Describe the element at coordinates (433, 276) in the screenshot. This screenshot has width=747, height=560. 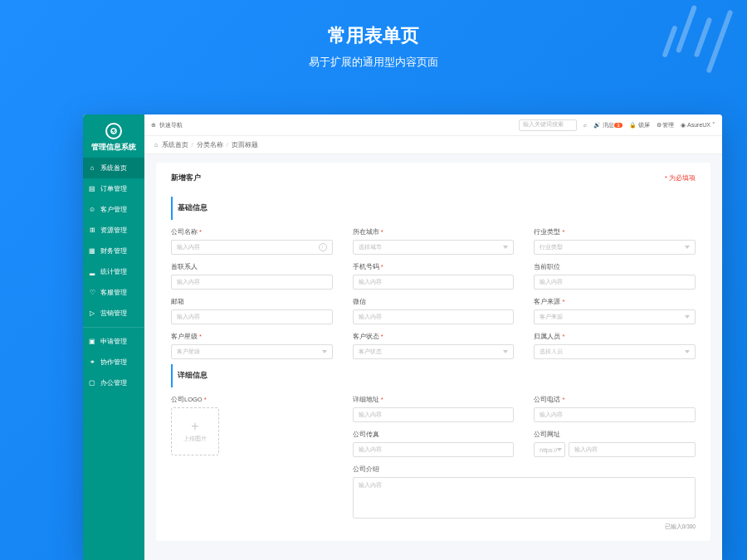
I see `field-phone: 手机号码 * 输入内容` at that location.